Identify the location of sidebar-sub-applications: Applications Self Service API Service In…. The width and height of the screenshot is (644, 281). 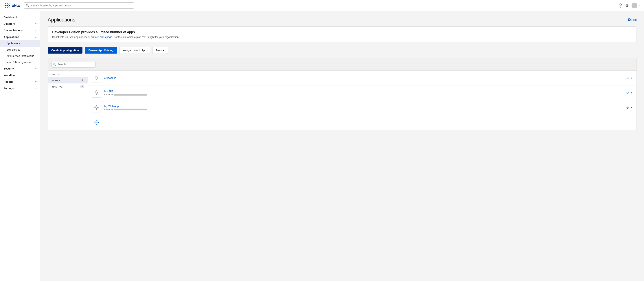
(20, 53).